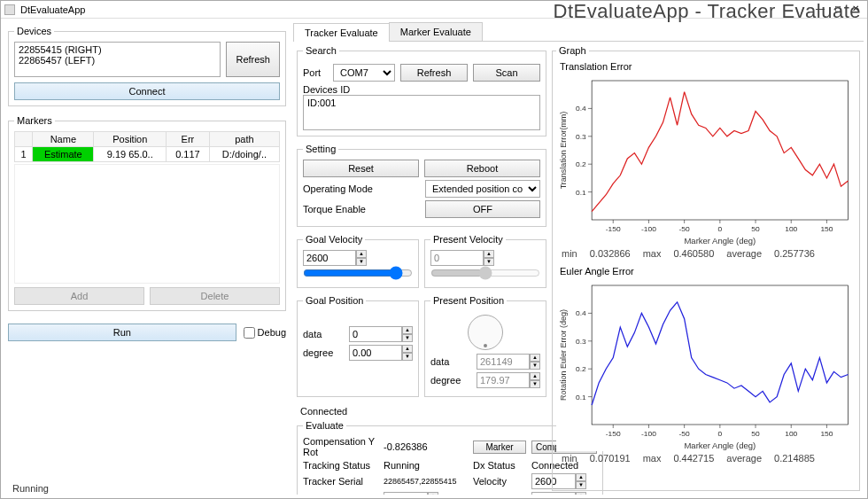 Image resolution: width=868 pixels, height=499 pixels. Describe the element at coordinates (468, 239) in the screenshot. I see `present-vel-legend: Present Velocity` at that location.